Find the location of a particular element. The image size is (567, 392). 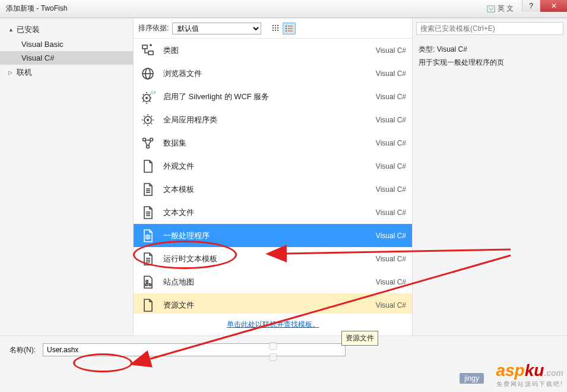

template-row: 全局应用程序类 Visual C# is located at coordinates (273, 120).